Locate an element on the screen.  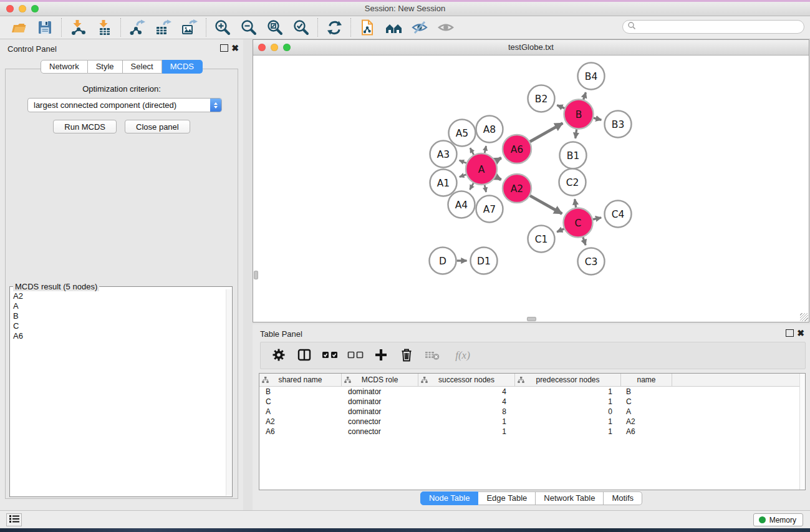
select-all-columns-button is located at coordinates (330, 355).